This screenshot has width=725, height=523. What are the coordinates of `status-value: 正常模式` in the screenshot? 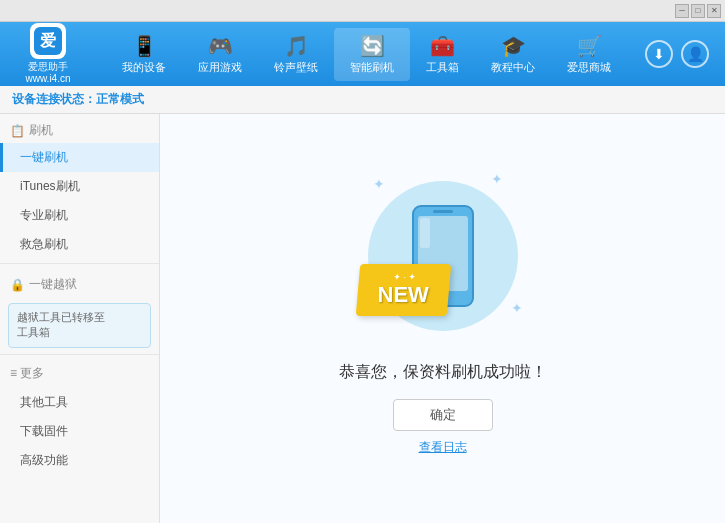 It's located at (120, 100).